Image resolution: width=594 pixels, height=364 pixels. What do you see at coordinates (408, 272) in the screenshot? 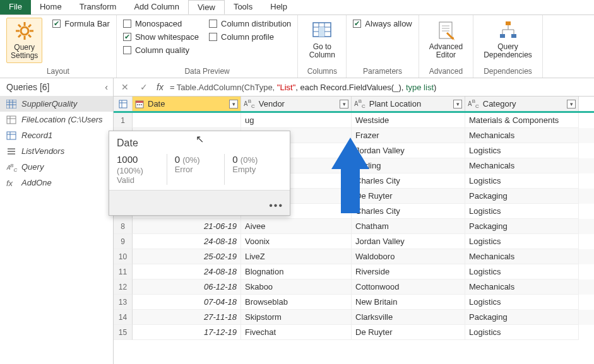
I see `cell-location: Riverside` at bounding box center [408, 272].